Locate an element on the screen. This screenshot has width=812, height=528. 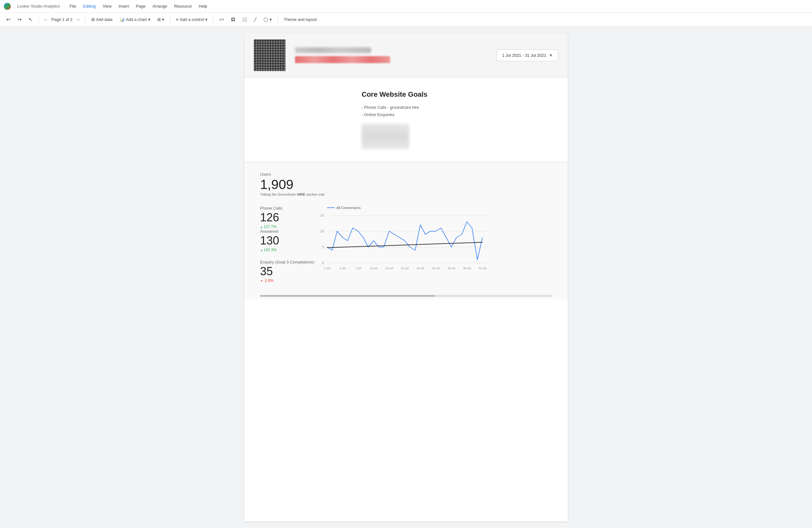
shape-button: ⬜ is located at coordinates (245, 20).